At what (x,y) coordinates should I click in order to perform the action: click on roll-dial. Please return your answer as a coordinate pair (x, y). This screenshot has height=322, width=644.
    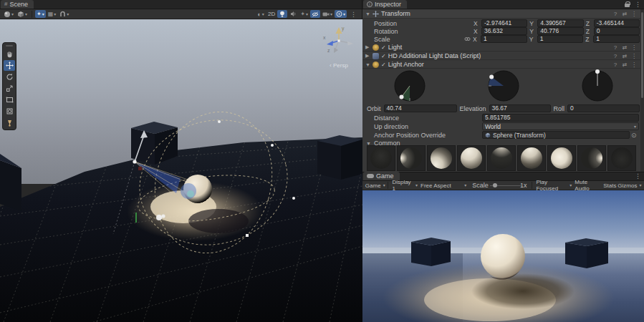
    Looking at the image, I should click on (597, 86).